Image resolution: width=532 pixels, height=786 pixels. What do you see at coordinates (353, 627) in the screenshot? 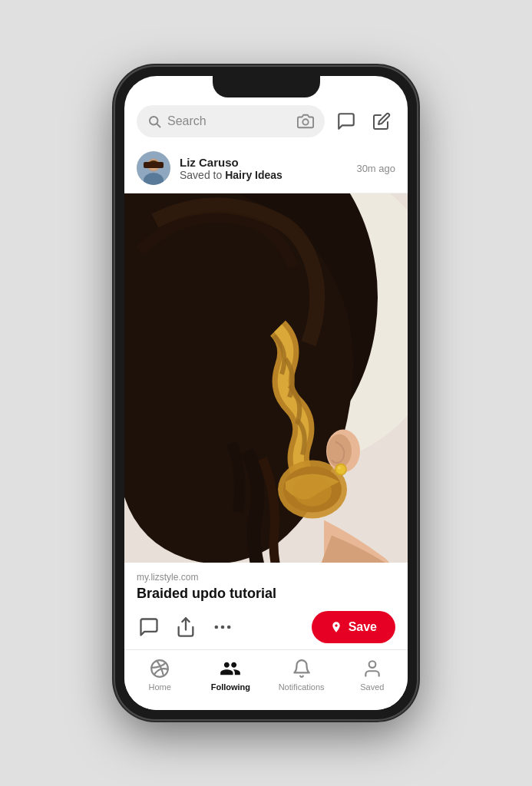
I see `save-button: Save` at bounding box center [353, 627].